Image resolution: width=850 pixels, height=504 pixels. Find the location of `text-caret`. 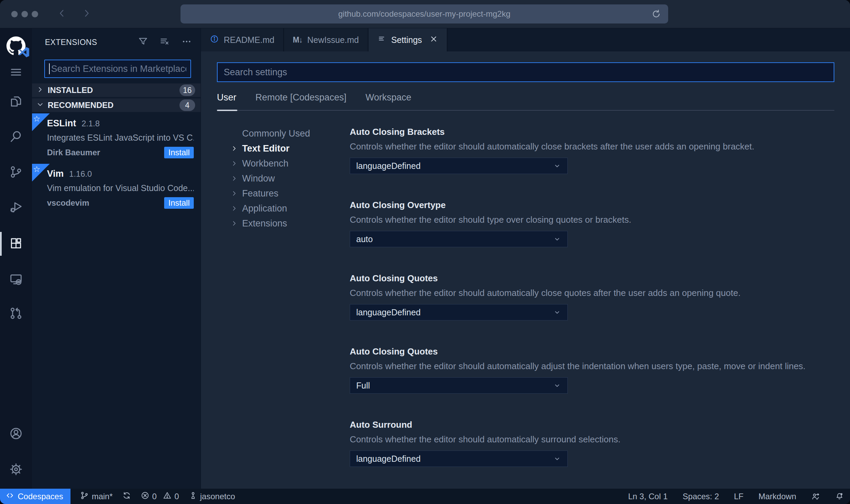

text-caret is located at coordinates (49, 69).